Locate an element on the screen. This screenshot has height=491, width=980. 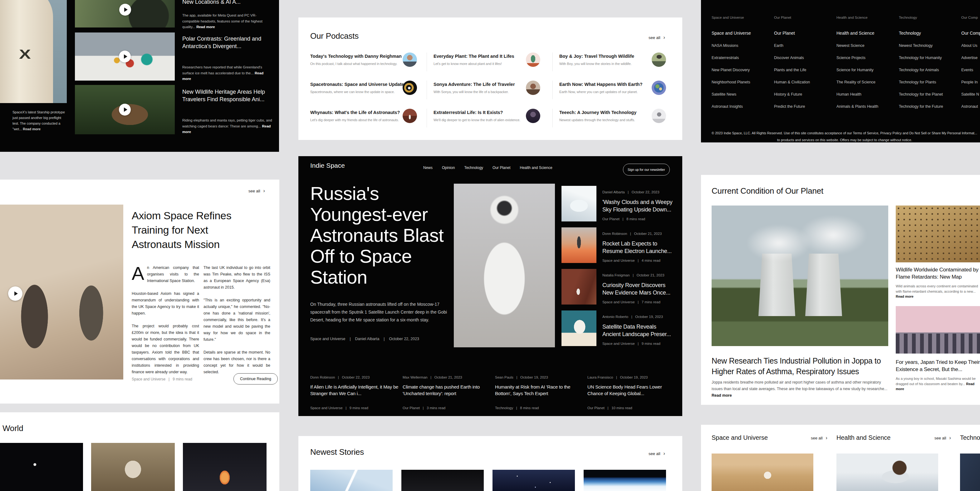
bottom-article-title: Climate change has pushed Earth into 'Un… is located at coordinates (447, 390).